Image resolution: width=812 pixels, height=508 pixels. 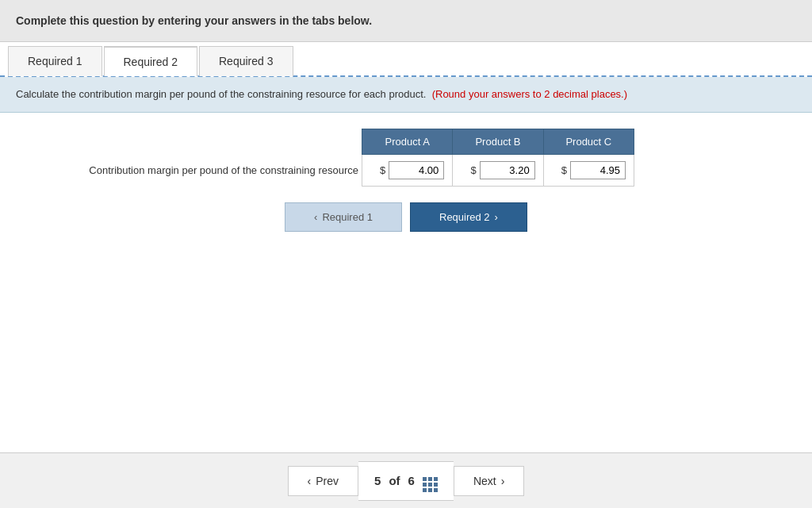 What do you see at coordinates (598, 170) in the screenshot?
I see `input-product-c` at bounding box center [598, 170].